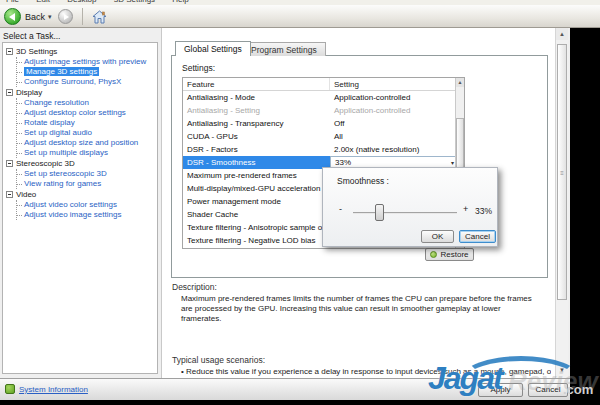 Image resolution: width=600 pixels, height=405 pixels. What do you see at coordinates (380, 212) in the screenshot?
I see `smoothness-slider-thumb` at bounding box center [380, 212].